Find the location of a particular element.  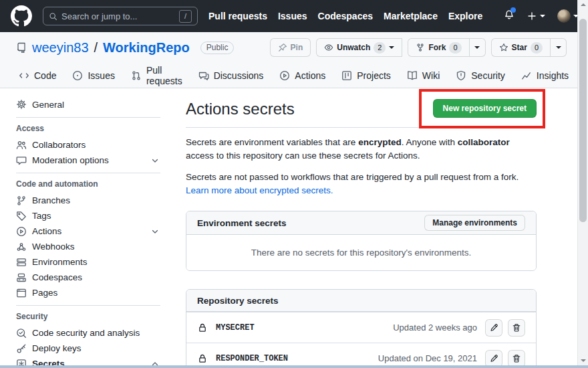

environment-secrets-header: Environment secrets Manage environments is located at coordinates (361, 223).